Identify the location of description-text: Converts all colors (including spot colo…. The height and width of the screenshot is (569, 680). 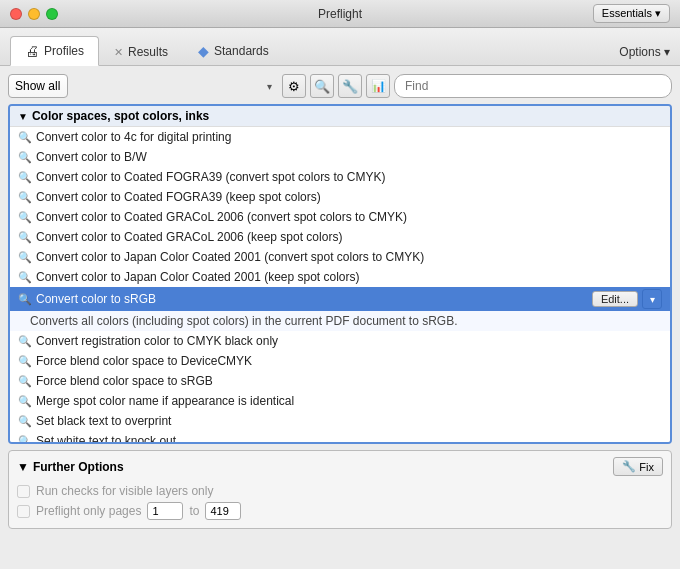
(346, 321).